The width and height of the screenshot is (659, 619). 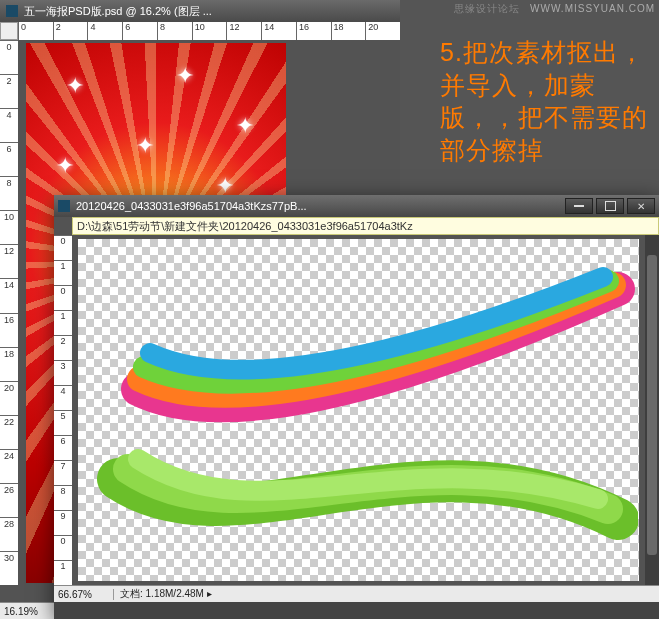 What do you see at coordinates (63, 472) in the screenshot?
I see `ruler-tick: 7` at bounding box center [63, 472].